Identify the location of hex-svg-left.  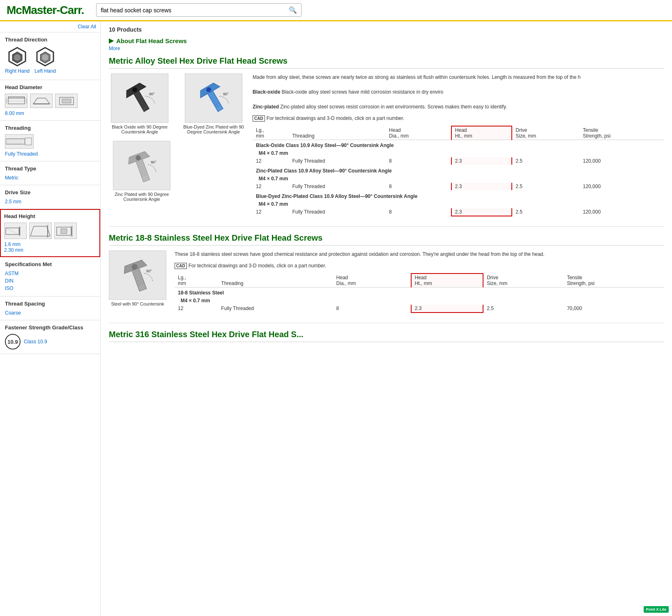
(45, 57).